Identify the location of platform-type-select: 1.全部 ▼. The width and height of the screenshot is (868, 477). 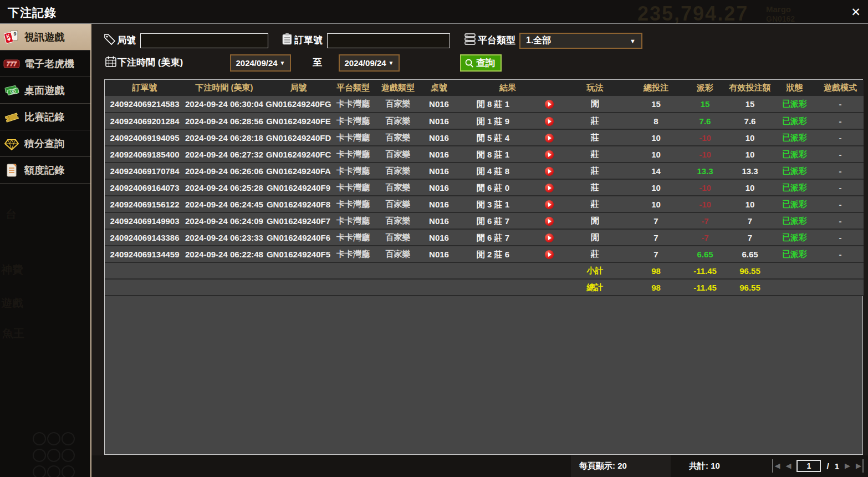
(581, 41).